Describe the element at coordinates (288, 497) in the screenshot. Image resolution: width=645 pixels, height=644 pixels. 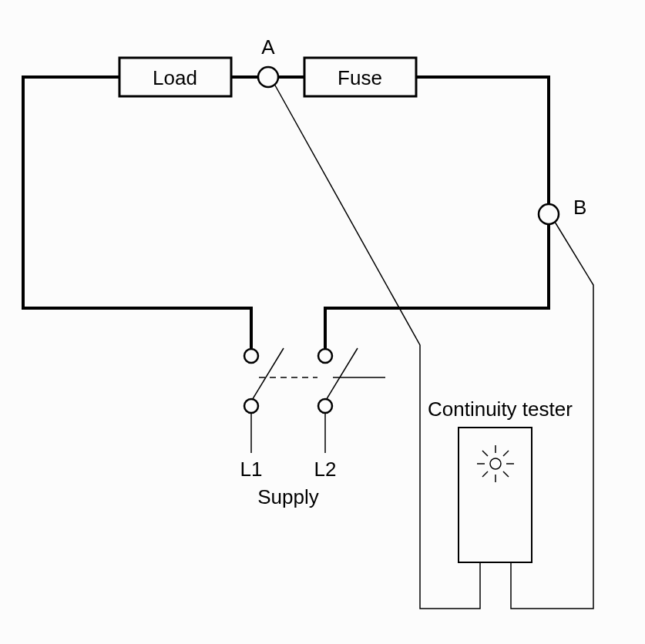
I see `supply-label: Supply` at that location.